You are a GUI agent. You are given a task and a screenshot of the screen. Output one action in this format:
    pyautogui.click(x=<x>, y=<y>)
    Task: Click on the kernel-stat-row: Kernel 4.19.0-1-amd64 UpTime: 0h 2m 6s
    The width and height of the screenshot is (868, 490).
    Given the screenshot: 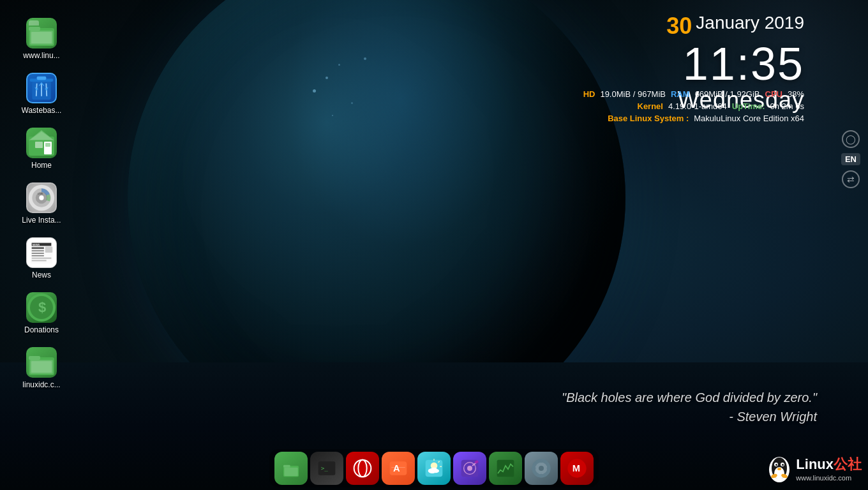 What is the action you would take?
    pyautogui.click(x=694, y=106)
    